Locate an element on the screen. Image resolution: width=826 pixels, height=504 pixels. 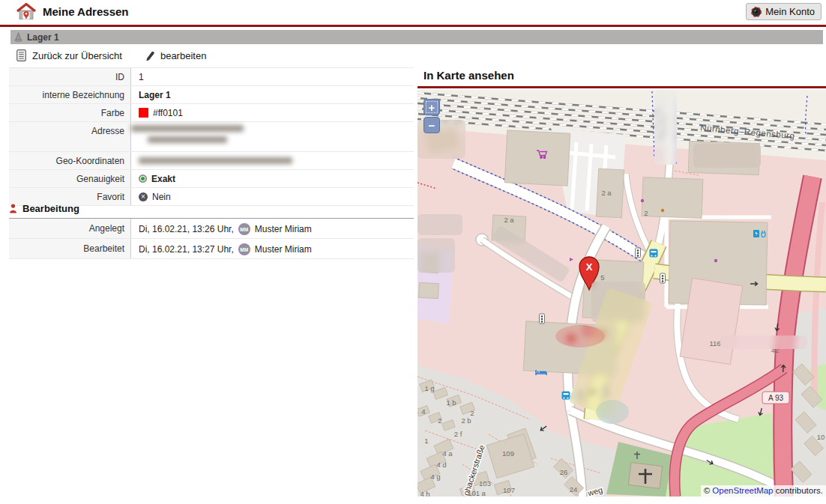
house-number: 26 is located at coordinates (564, 472).